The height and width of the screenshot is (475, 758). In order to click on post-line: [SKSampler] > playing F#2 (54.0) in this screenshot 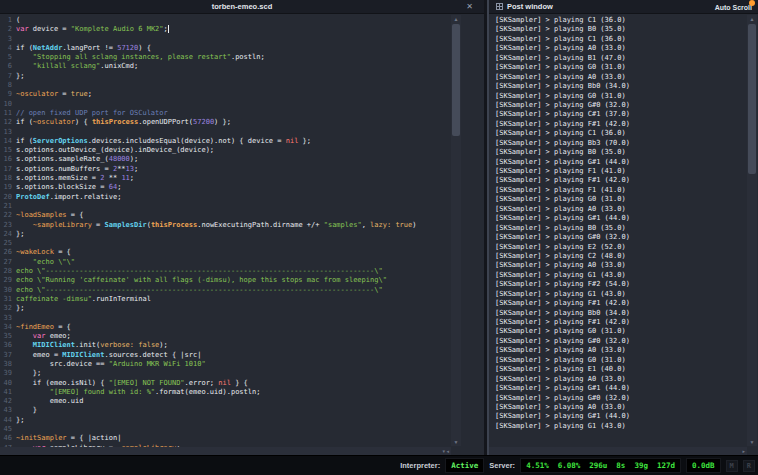, I will do `click(621, 284)`.